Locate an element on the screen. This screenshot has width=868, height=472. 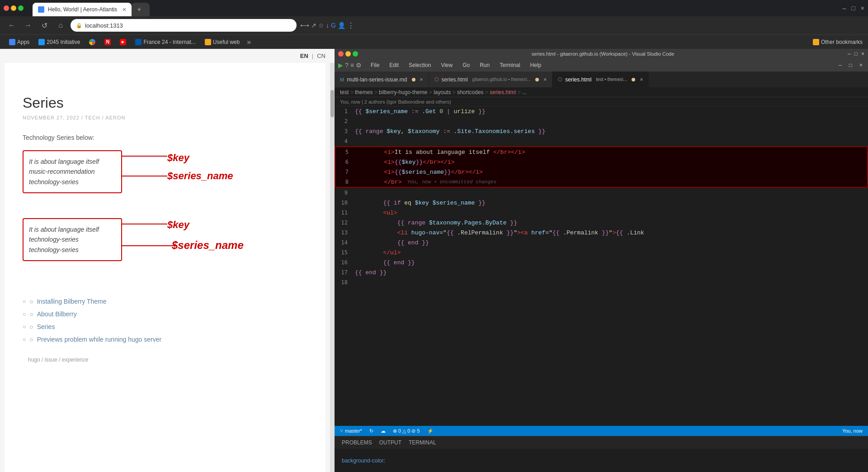
help-circle-icon: ? is located at coordinates (347, 65).